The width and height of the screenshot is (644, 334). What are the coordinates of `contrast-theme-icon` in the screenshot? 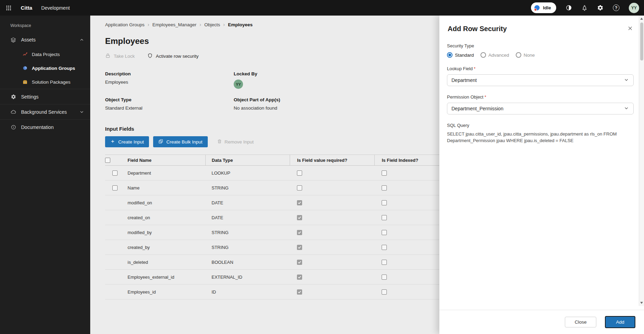 It's located at (569, 8).